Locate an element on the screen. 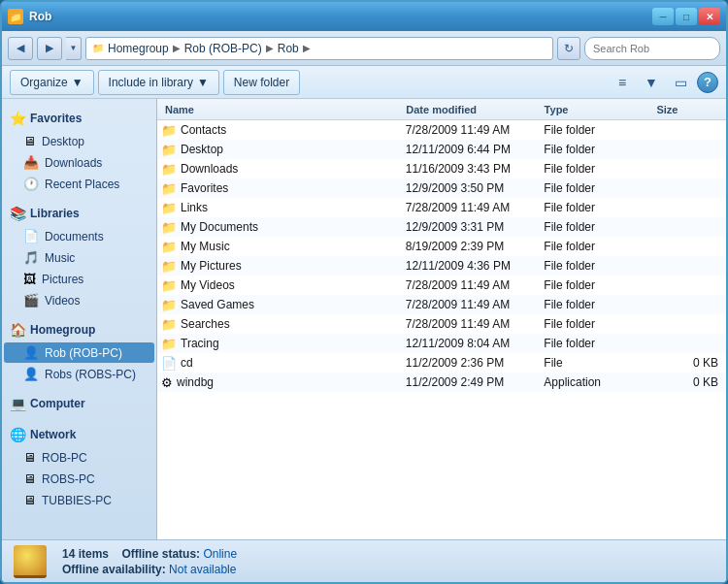  path-rob-robpc: Rob (ROB-PC) is located at coordinates (223, 49).